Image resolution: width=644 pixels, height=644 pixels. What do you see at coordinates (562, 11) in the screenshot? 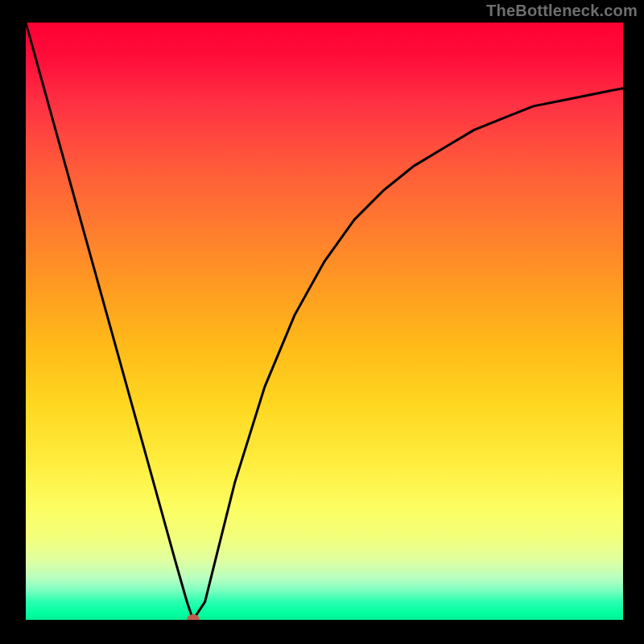
I see `watermark-text: TheBottleneck.com` at bounding box center [562, 11].